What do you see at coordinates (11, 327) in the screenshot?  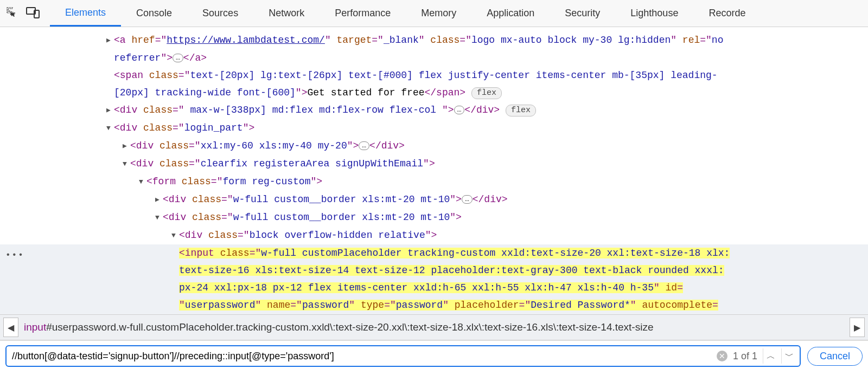 I see `breadcrumb-scroll-left: ◀` at bounding box center [11, 327].